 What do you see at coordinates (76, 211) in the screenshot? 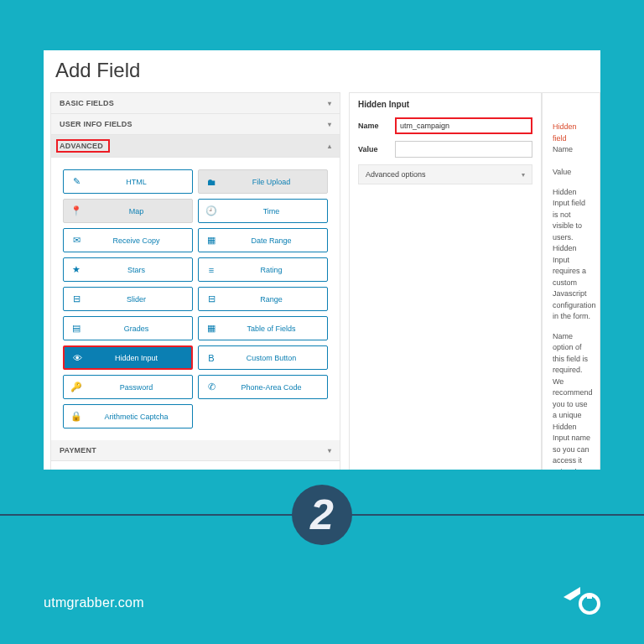
I see `map-icon: 📍` at bounding box center [76, 211].